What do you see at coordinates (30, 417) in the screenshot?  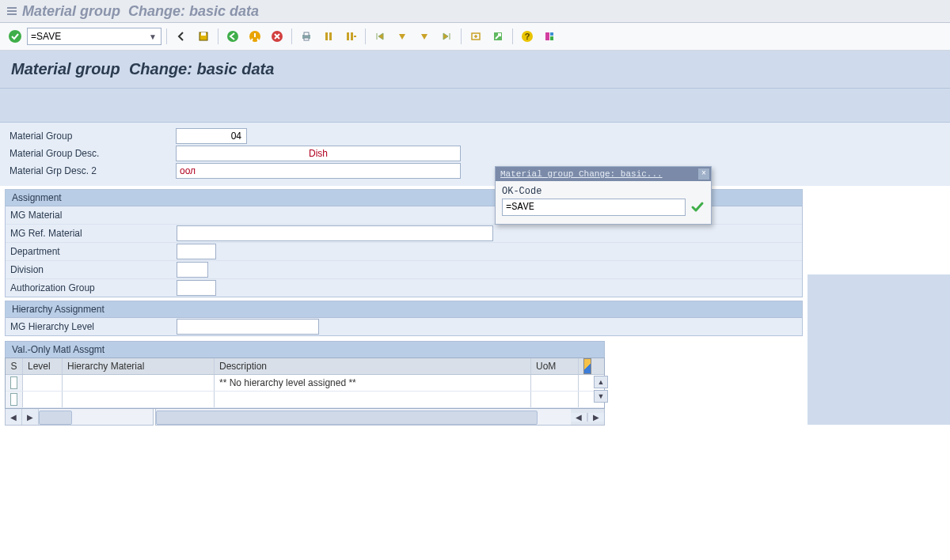 I see `hscroll-left-next: ▶` at bounding box center [30, 417].